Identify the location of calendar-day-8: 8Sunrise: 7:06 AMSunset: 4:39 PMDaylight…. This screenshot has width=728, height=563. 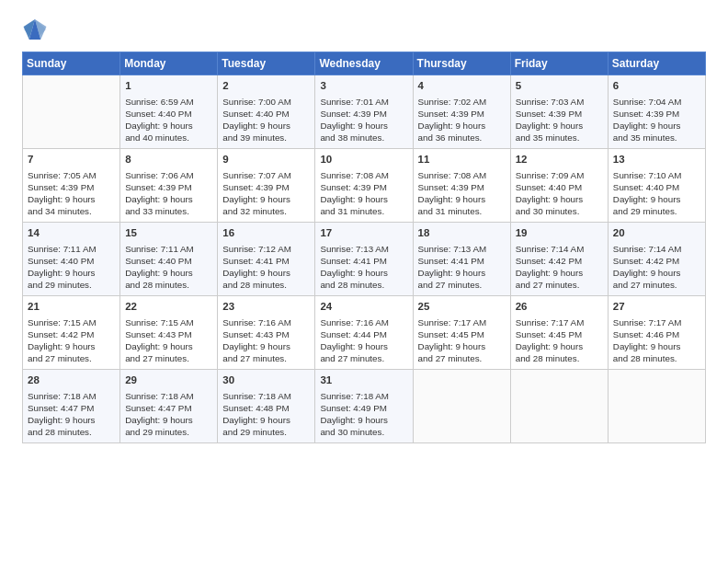
(169, 186).